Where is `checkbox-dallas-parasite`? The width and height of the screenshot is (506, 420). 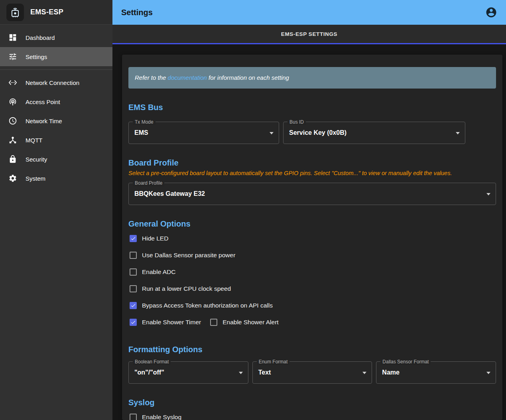
checkbox-dallas-parasite is located at coordinates (133, 255).